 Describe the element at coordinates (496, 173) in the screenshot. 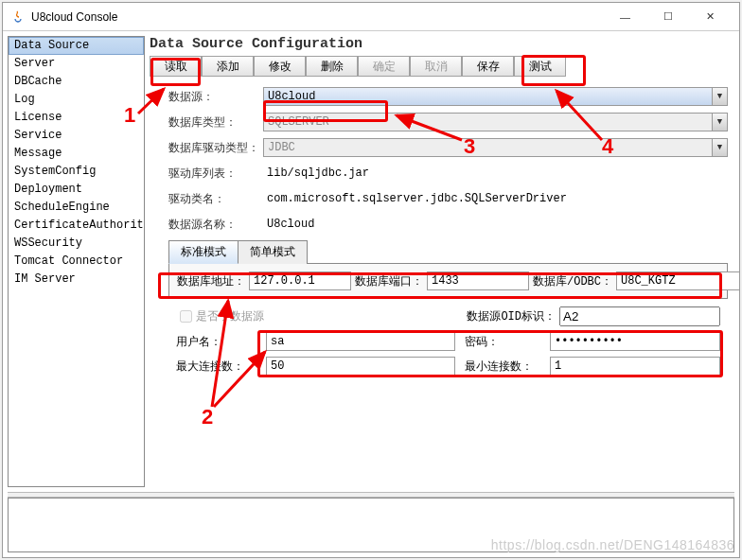

I see `driverlib-value: lib/sqljdbc.jar` at that location.